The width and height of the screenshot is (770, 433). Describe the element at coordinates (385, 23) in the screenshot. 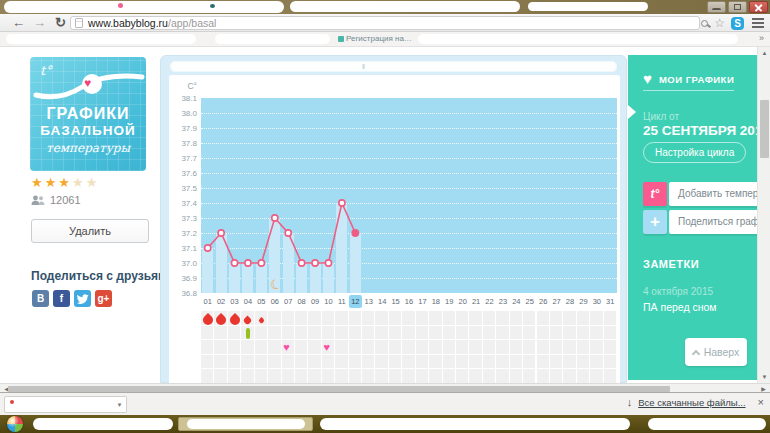

I see `browser-toolbar: ← → ↻ www.babyblog.ru/app/basal ☆ S` at that location.